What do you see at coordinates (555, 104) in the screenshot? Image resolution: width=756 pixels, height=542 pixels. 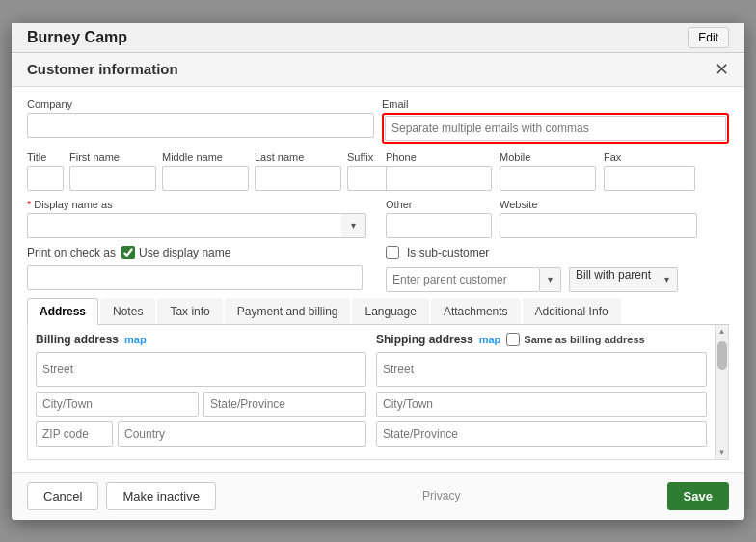 I see `email-label: Email` at bounding box center [555, 104].